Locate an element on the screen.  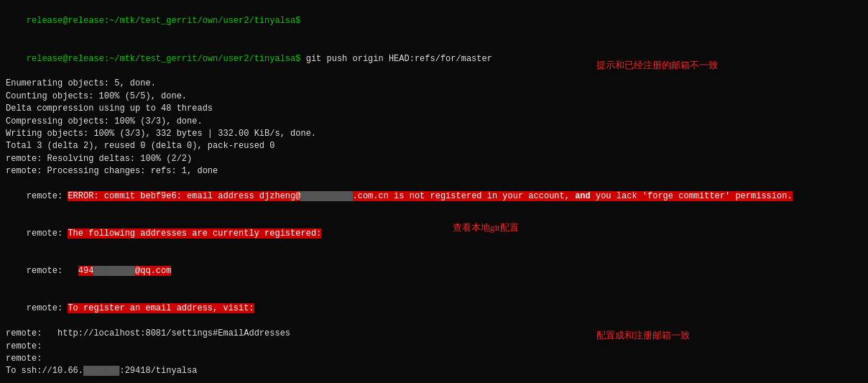
error-line: remote: The following addresses are curr… is located at coordinates (434, 234).